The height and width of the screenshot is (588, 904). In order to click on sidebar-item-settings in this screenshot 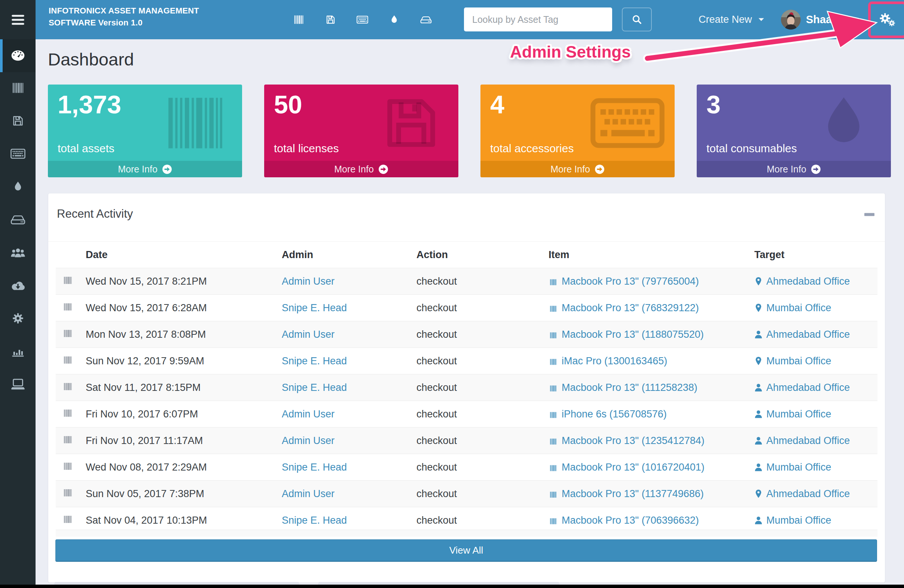, I will do `click(18, 319)`.